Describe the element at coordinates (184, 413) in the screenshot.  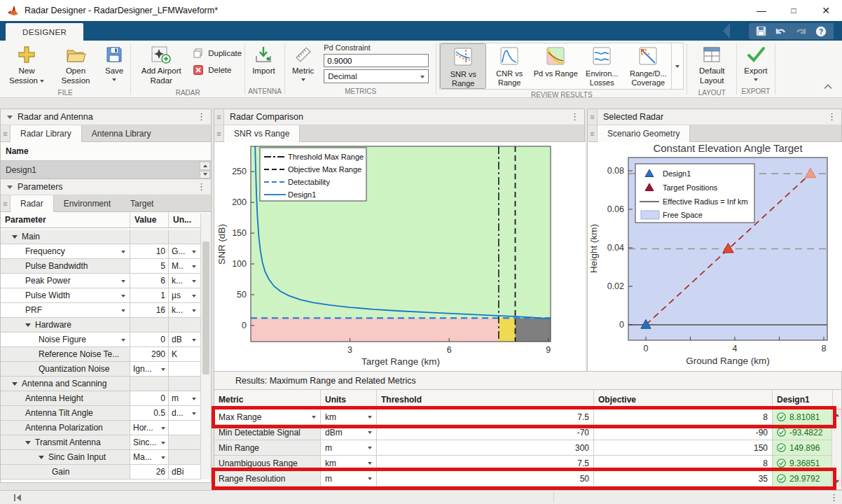
I see `parameter-unit: d...` at that location.